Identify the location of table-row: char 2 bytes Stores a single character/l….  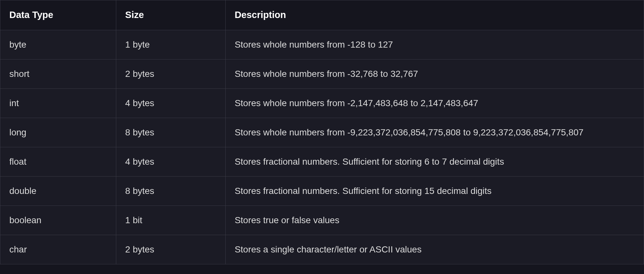
(322, 250).